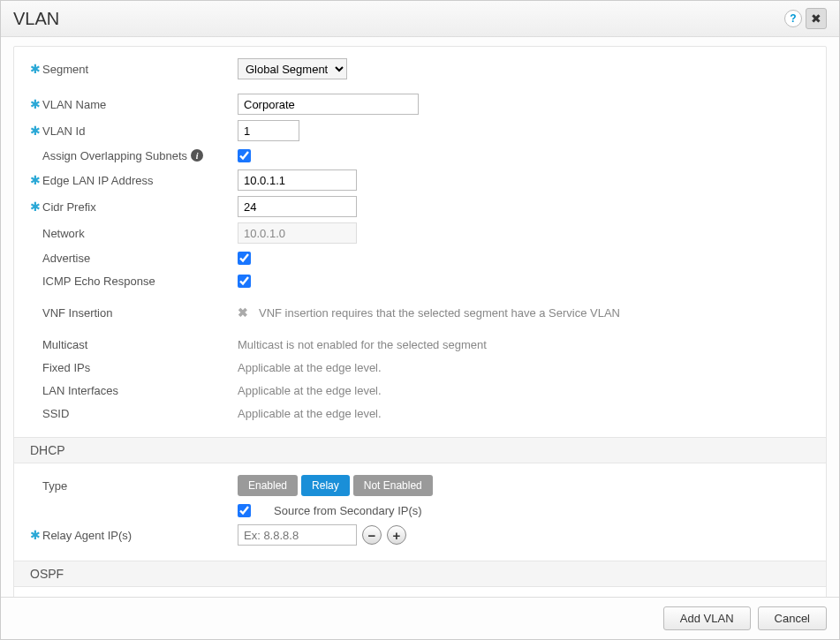 This screenshot has height=640, width=840. Describe the element at coordinates (806, 19) in the screenshot. I see `dialog-header-actions: ? ✖` at that location.